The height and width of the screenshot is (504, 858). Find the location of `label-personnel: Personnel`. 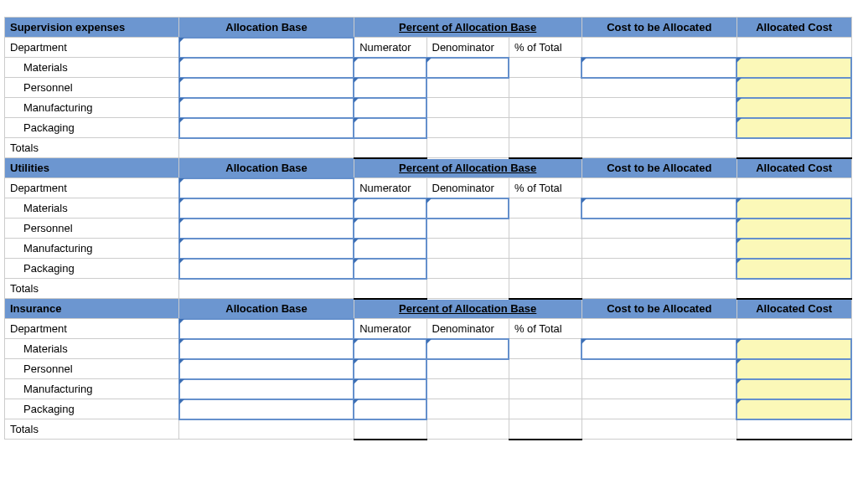

label-personnel: Personnel is located at coordinates (92, 229).